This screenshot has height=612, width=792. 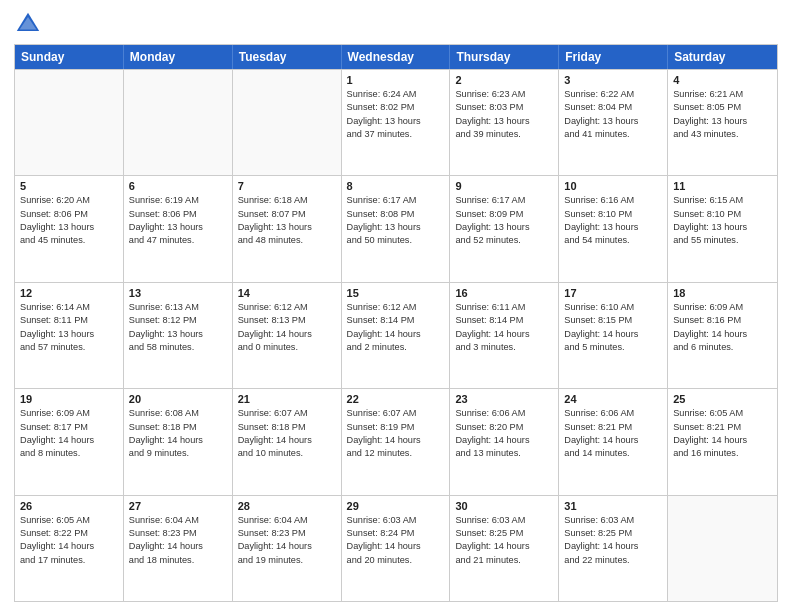 What do you see at coordinates (504, 548) in the screenshot?
I see `calendar-day: 30Sunrise: 6:03 AM Sunset: 8:25 PM Dayli…` at bounding box center [504, 548].